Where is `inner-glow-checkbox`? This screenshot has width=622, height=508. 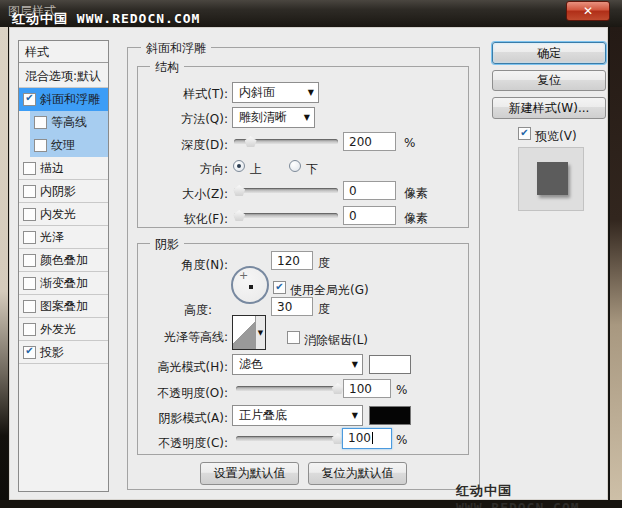 inner-glow-checkbox is located at coordinates (30, 214).